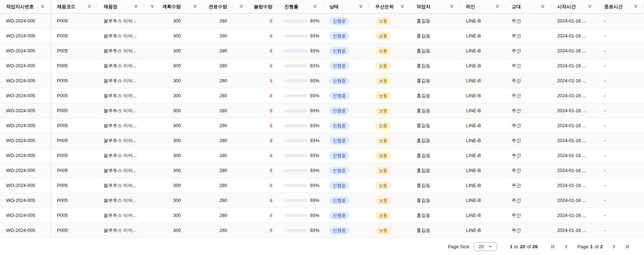 The image size is (644, 255). Describe the element at coordinates (566, 246) in the screenshot. I see `previous-page-button` at that location.